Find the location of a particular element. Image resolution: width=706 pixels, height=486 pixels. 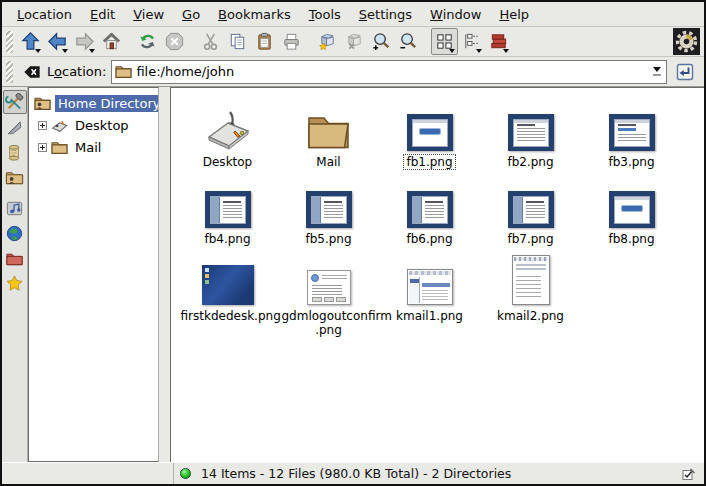

red-folder-icon is located at coordinates (14, 258).